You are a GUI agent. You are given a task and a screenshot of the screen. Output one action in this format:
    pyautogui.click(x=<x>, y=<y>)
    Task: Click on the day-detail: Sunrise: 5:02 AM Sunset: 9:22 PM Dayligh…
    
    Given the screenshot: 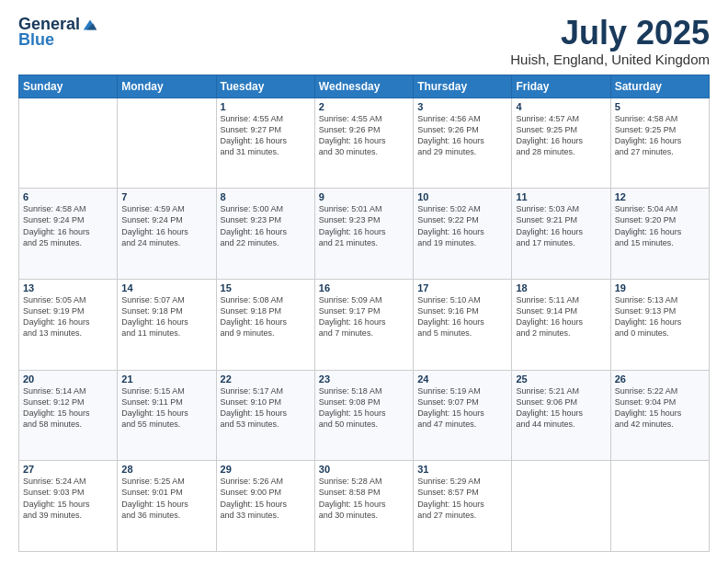 What is the action you would take?
    pyautogui.click(x=462, y=226)
    